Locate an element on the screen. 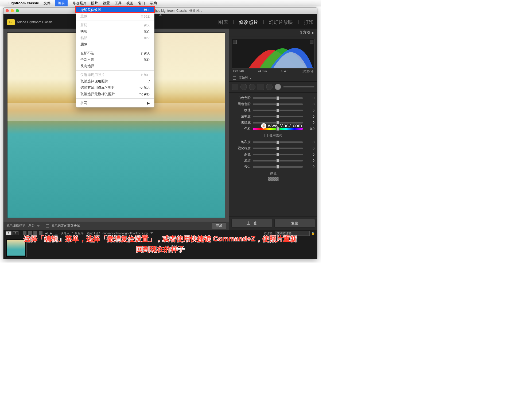 Image resolution: width=513 pixels, height=420 pixels. menu-help: 帮助 is located at coordinates (153, 3).